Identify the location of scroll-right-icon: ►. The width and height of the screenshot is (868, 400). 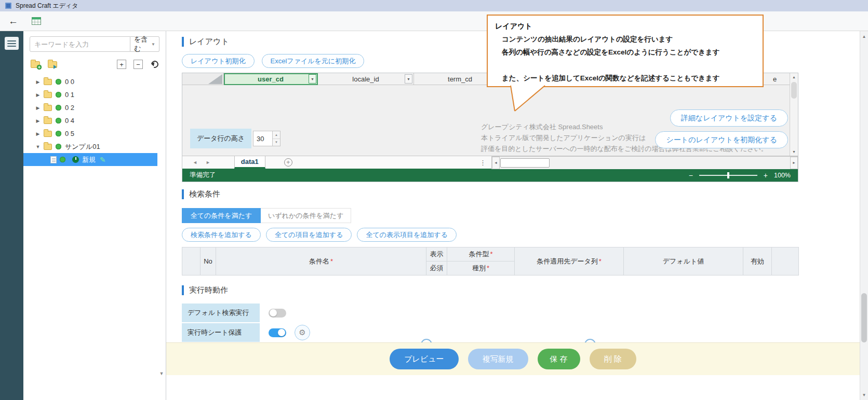
(794, 163).